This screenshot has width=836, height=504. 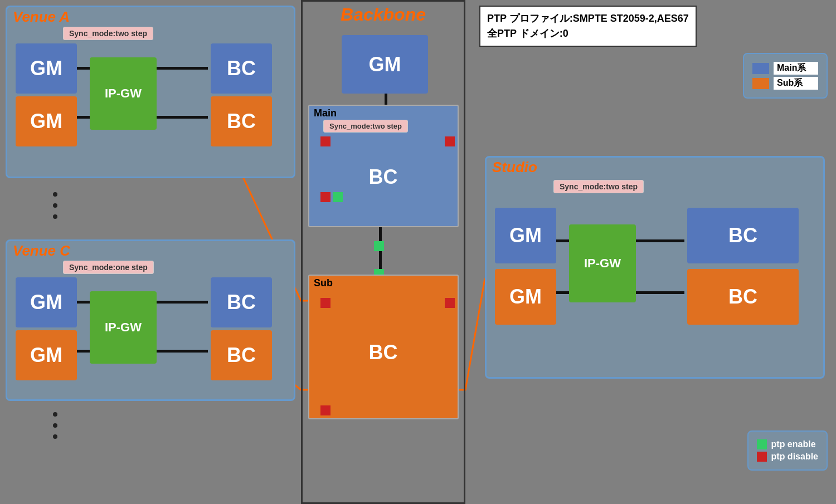 I want to click on legend-main-label: Main系, so click(x=796, y=68).